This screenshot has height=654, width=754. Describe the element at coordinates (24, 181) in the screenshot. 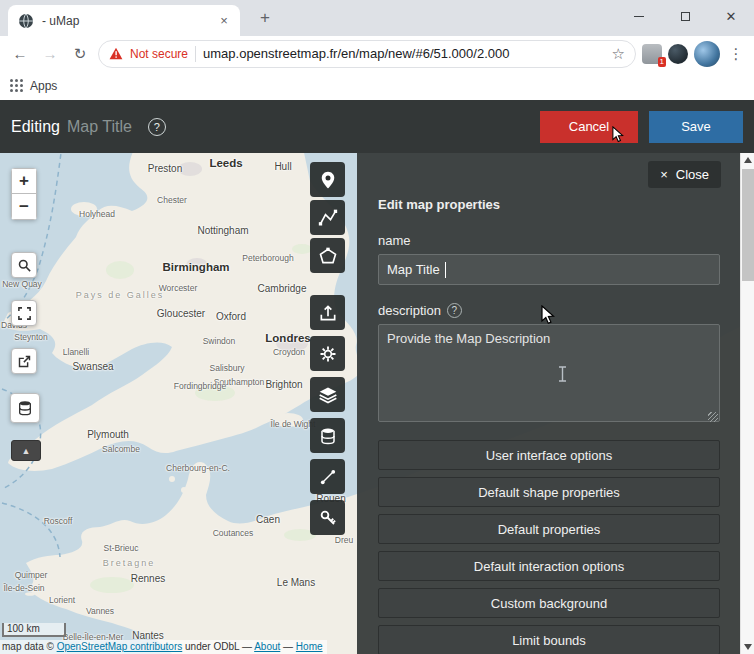

I see `zoom-in-button: +` at that location.